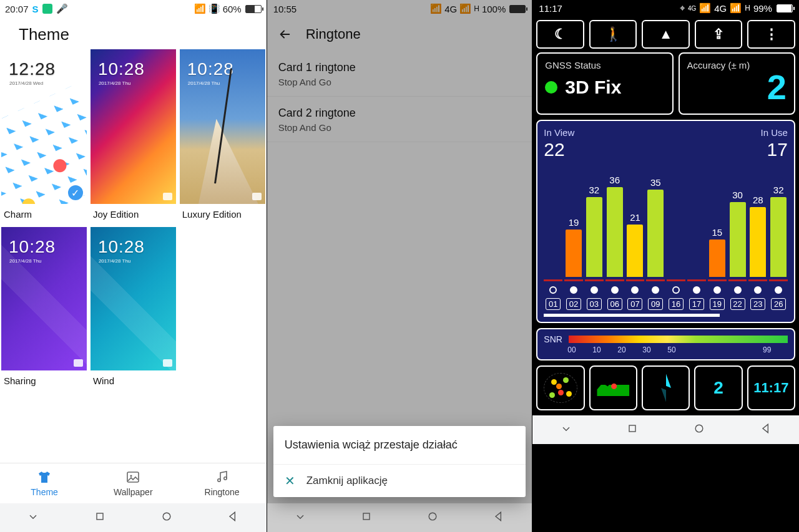  What do you see at coordinates (44, 477) in the screenshot?
I see `shirt-icon` at bounding box center [44, 477].